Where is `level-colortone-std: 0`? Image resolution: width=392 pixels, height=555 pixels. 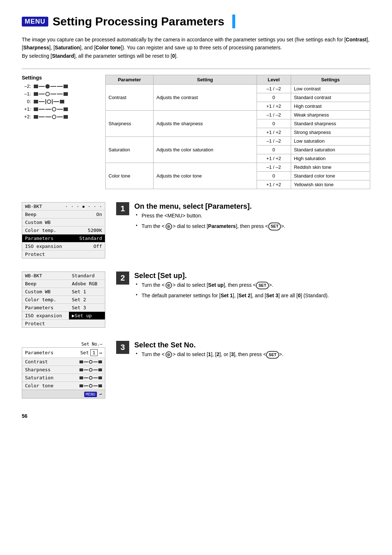
level-colortone-std: 0 is located at coordinates (274, 176).